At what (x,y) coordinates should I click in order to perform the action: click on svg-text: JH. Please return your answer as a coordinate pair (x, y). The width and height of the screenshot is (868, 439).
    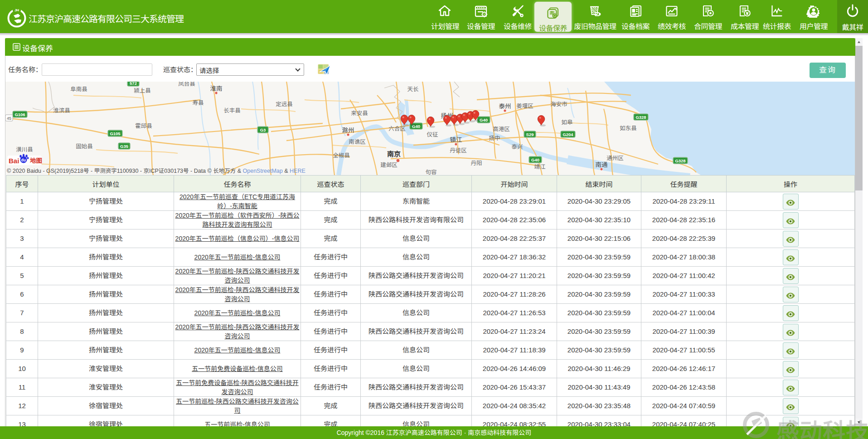
    Looking at the image, I should click on (17, 10).